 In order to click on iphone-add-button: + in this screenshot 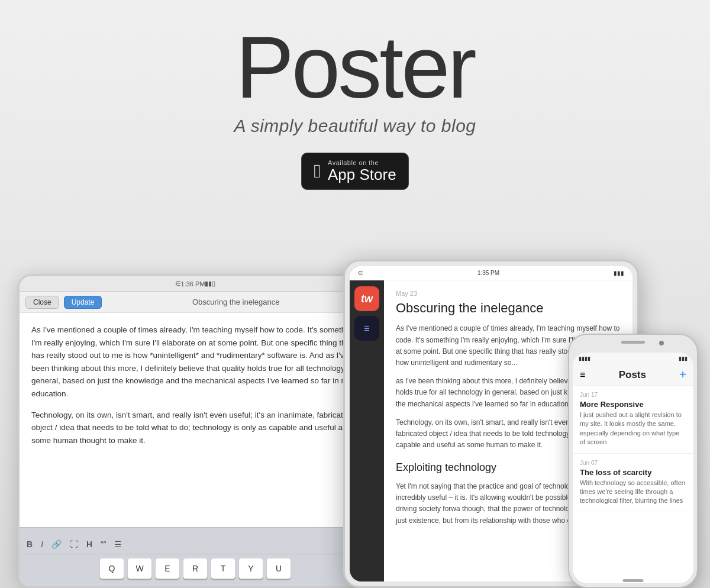, I will do `click(683, 375)`.